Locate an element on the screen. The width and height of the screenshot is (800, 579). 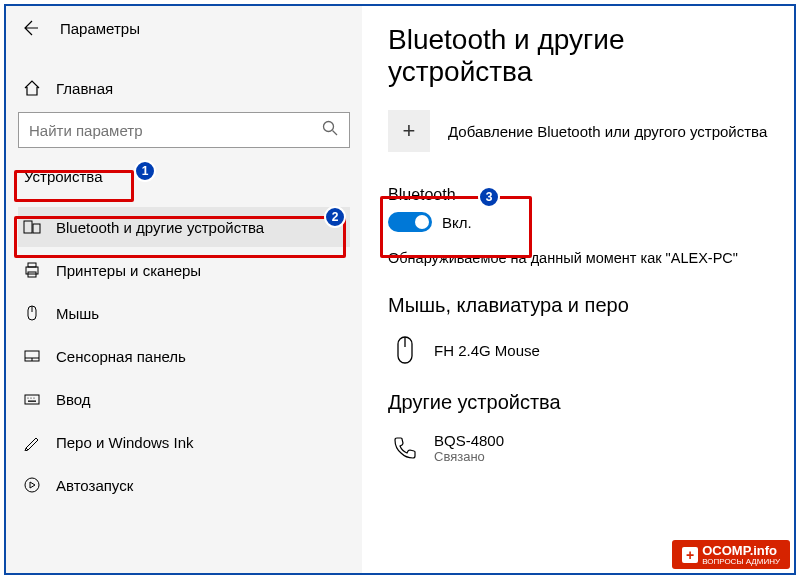
autoplay-icon is located at coordinates (32, 485).